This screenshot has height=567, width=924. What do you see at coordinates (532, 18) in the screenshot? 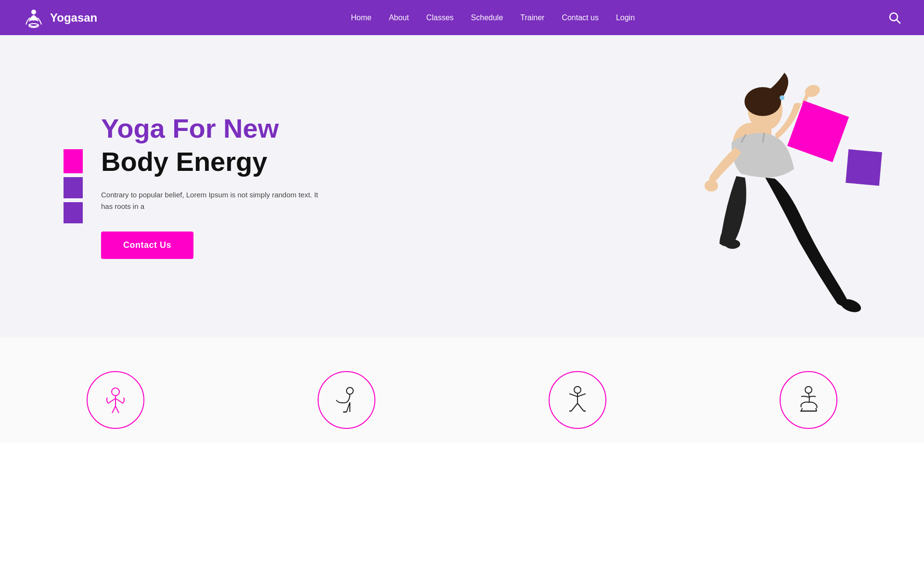
I see `nav-item-trainer: Trainer` at bounding box center [532, 18].